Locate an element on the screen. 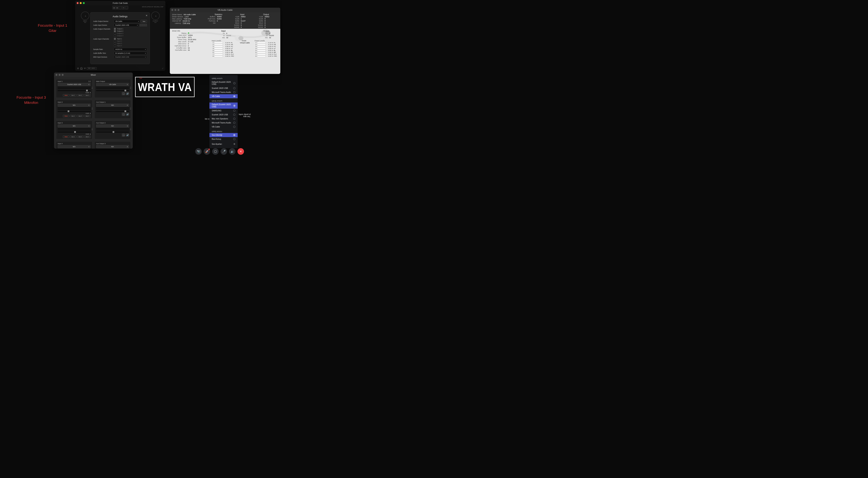 The image size is (868, 478). soundboard-button: 🔉 is located at coordinates (232, 151).